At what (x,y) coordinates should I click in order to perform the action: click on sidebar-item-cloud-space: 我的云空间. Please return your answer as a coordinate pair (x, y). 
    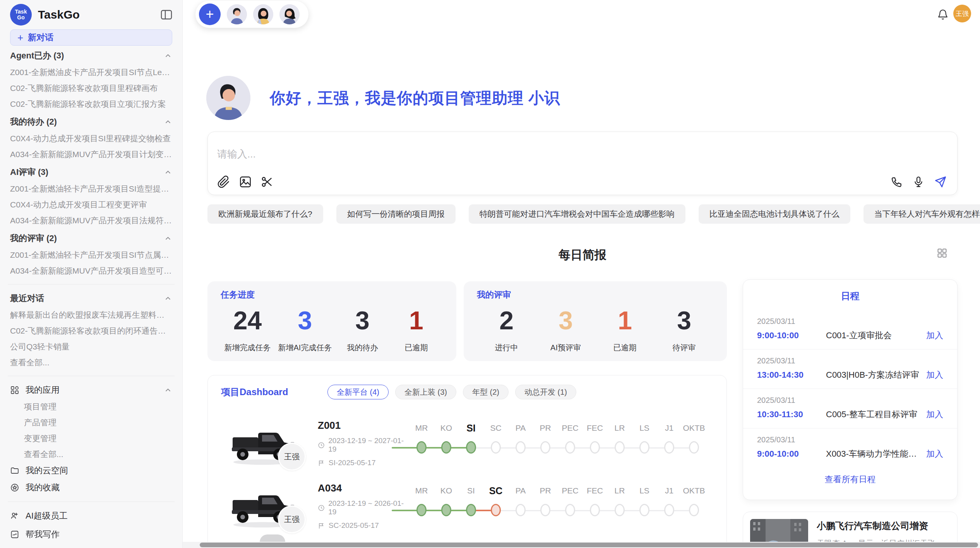
    Looking at the image, I should click on (91, 471).